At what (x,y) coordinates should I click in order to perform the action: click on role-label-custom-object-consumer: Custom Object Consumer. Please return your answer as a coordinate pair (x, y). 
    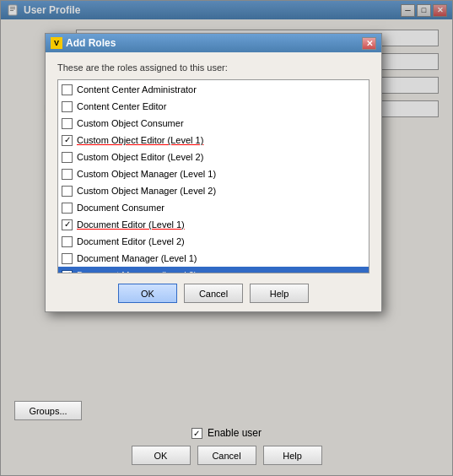
    Looking at the image, I should click on (130, 123).